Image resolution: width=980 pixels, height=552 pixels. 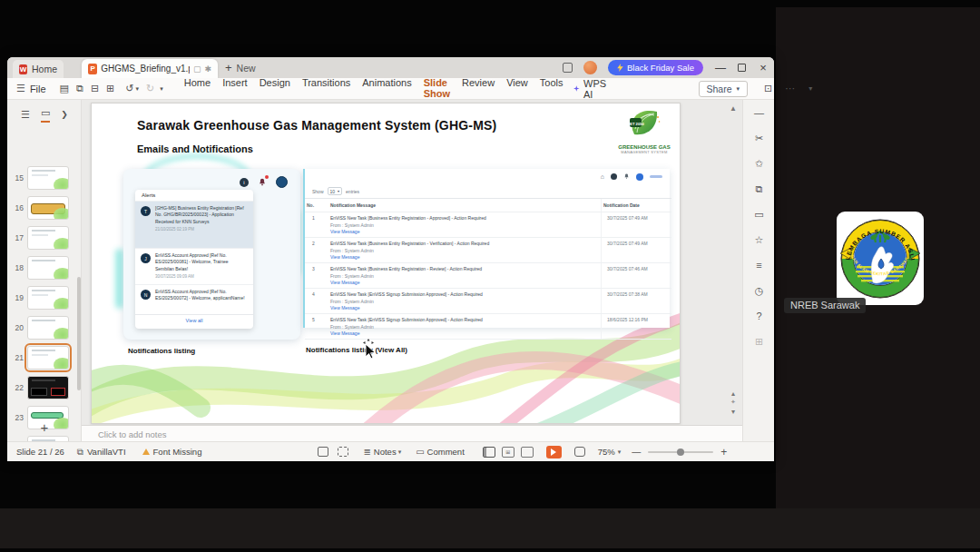 What do you see at coordinates (759, 316) in the screenshot?
I see `help-icon: ?` at bounding box center [759, 316].